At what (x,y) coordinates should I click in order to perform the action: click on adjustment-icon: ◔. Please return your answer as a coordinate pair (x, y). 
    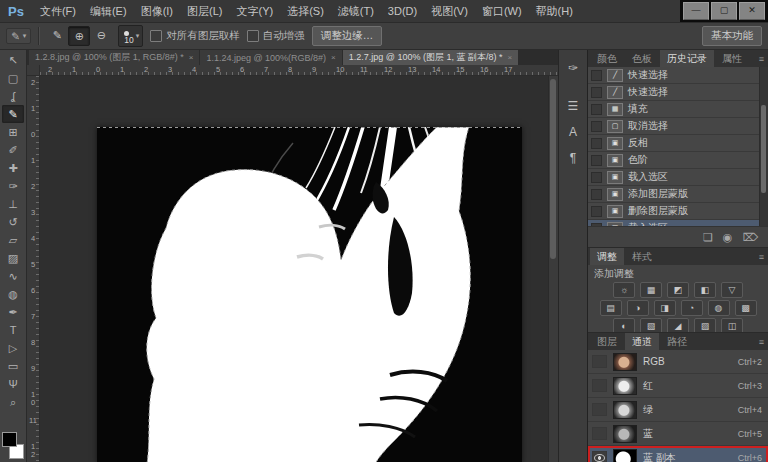
    Looking at the image, I should click on (692, 308).